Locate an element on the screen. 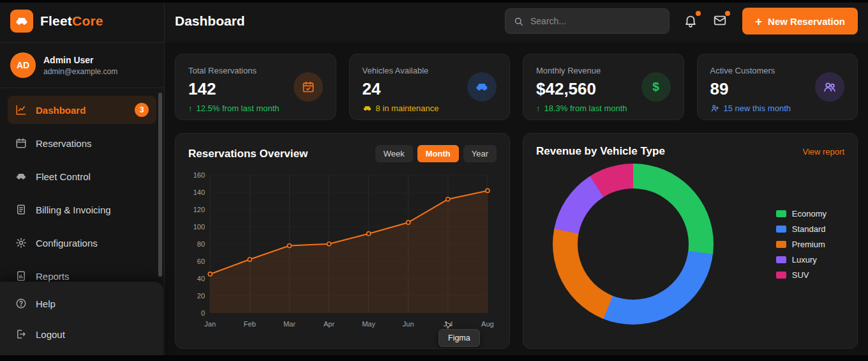 Image resolution: width=868 pixels, height=361 pixels. donut-legend: EconomyStandardPremiumLuxurySUV is located at coordinates (802, 244).